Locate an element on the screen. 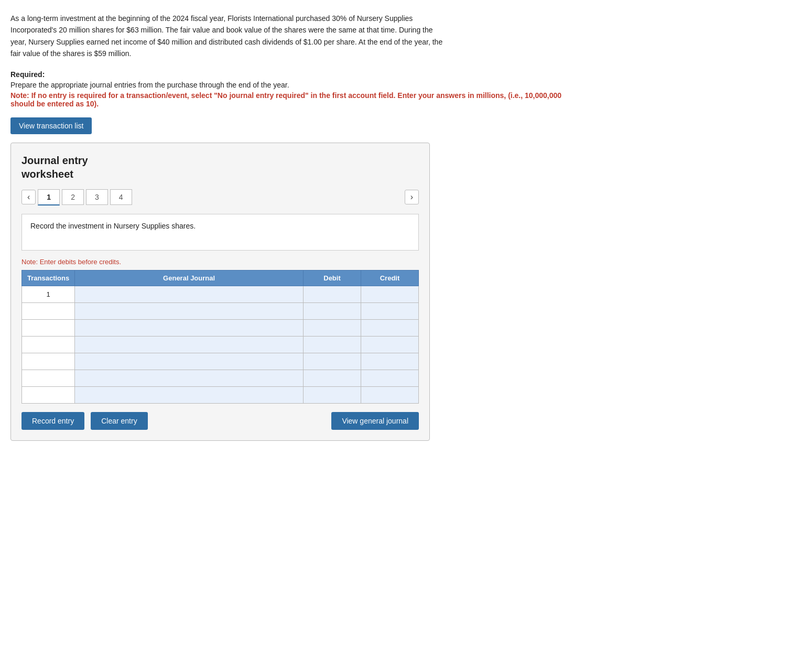  debit-header: Debit is located at coordinates (332, 278).